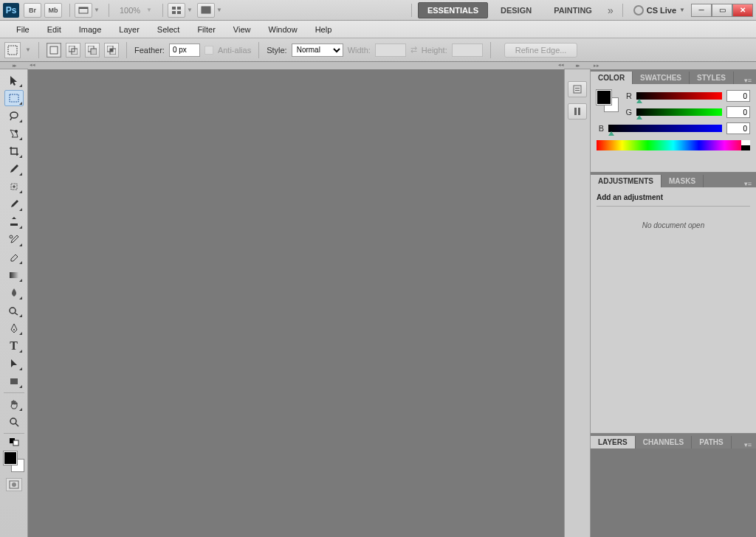  Describe the element at coordinates (679, 112) in the screenshot. I see `g-slider` at that location.